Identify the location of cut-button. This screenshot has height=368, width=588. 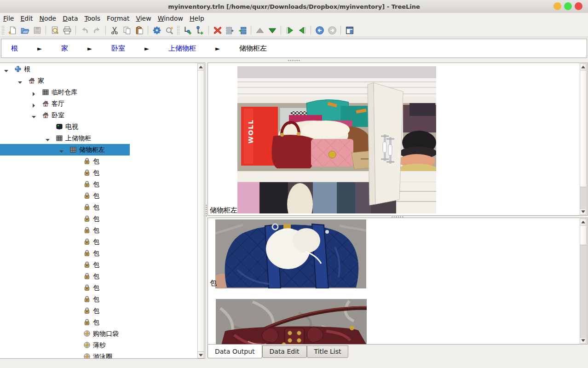
(114, 30).